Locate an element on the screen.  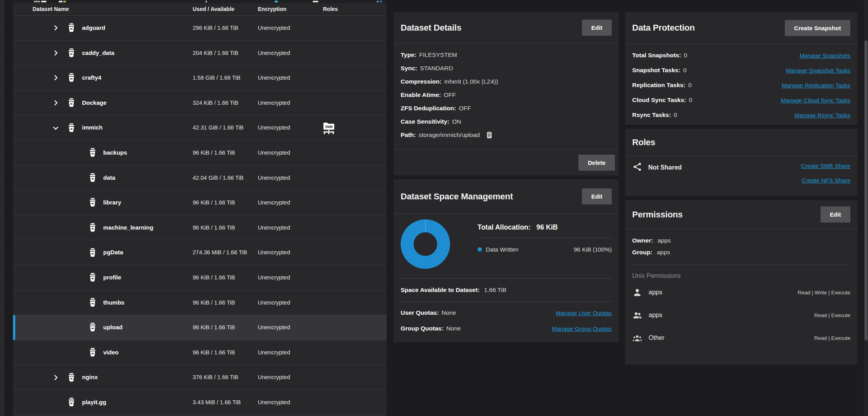
column-header-encryption: Encryption is located at coordinates (272, 9).